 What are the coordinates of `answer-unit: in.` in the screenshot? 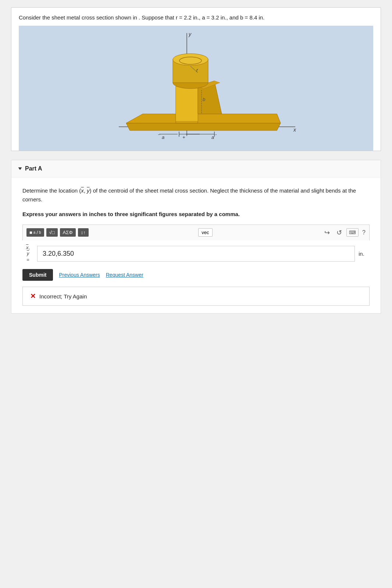 It's located at (364, 254).